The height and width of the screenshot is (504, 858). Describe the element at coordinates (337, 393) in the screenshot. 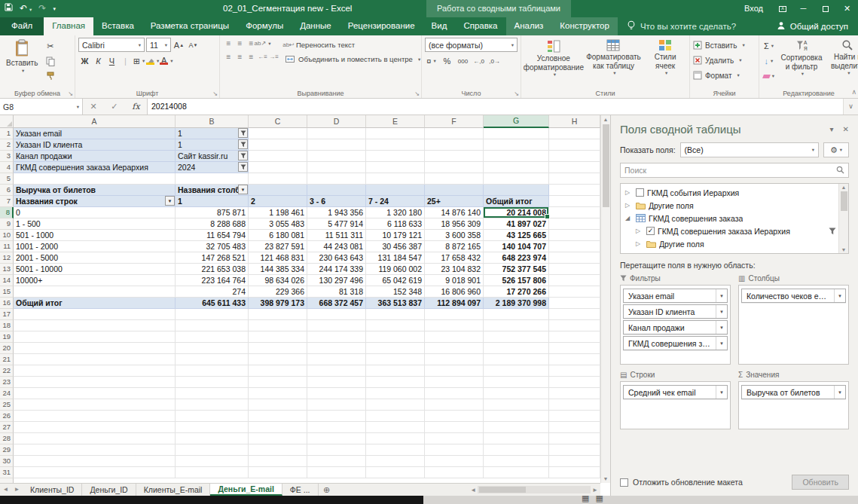

I see `cell-D24` at that location.